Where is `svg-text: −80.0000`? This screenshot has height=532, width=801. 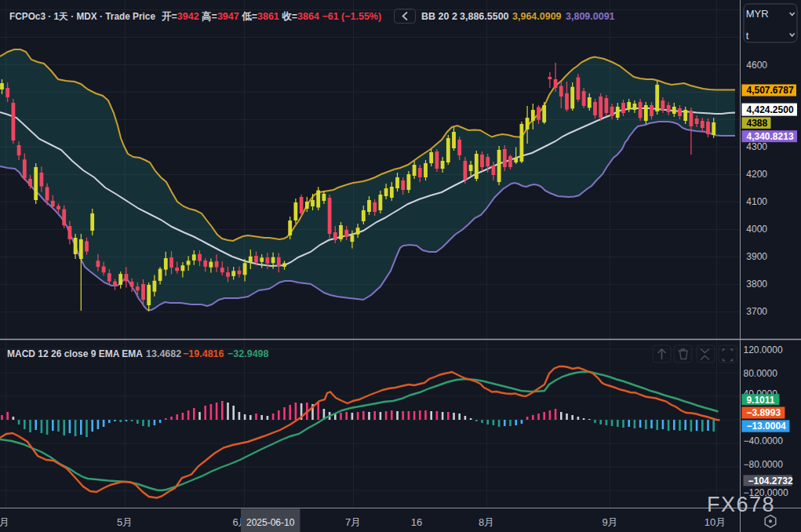
svg-text: −80.0000 is located at coordinates (764, 465).